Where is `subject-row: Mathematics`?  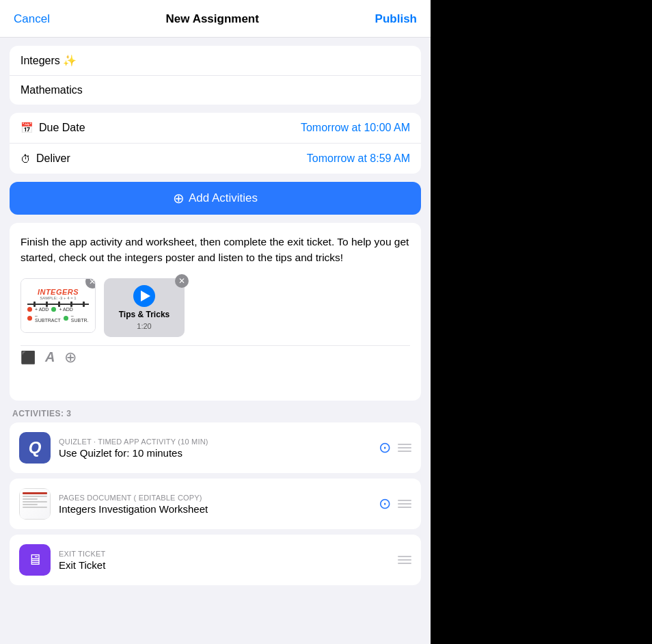
subject-row: Mathematics is located at coordinates (215, 90).